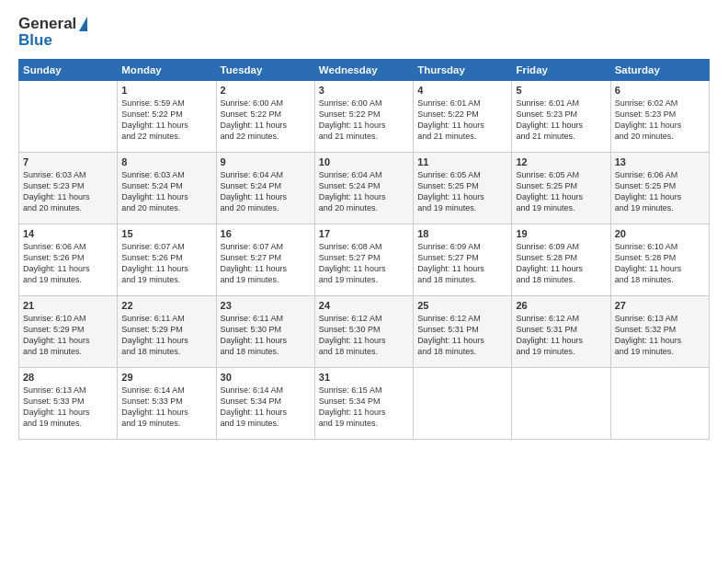 This screenshot has height=563, width=728. I want to click on day-number: 18, so click(462, 234).